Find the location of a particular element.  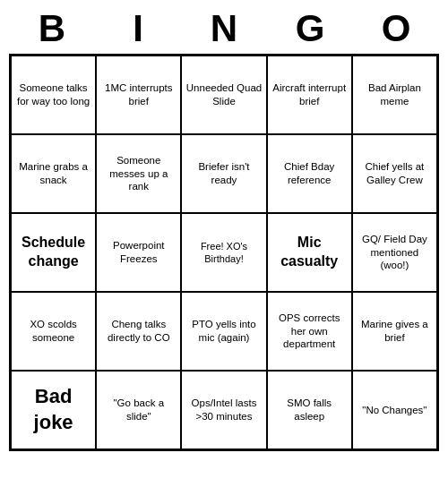

bingo-cell-r2c0: Schedule change is located at coordinates (54, 252).